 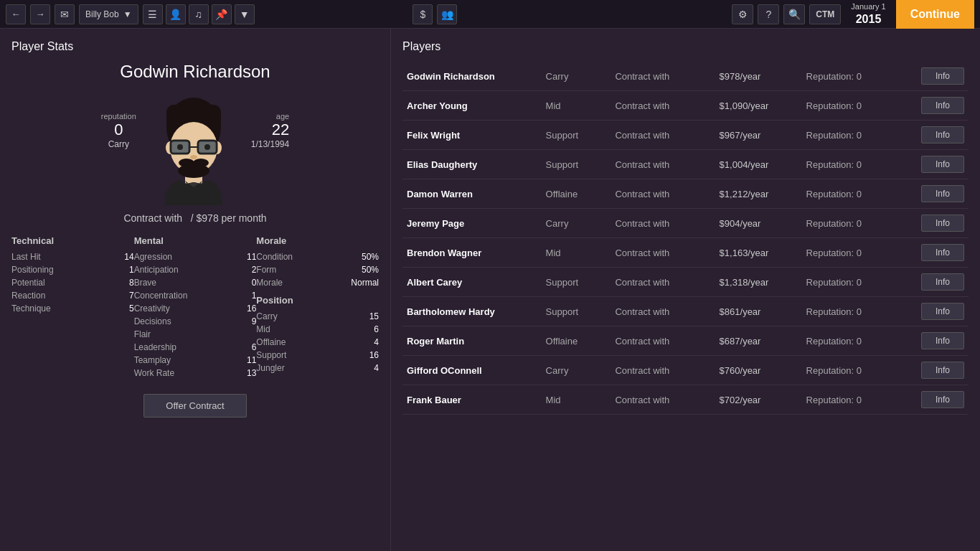 What do you see at coordinates (40, 14) in the screenshot?
I see `forward-button: →` at bounding box center [40, 14].